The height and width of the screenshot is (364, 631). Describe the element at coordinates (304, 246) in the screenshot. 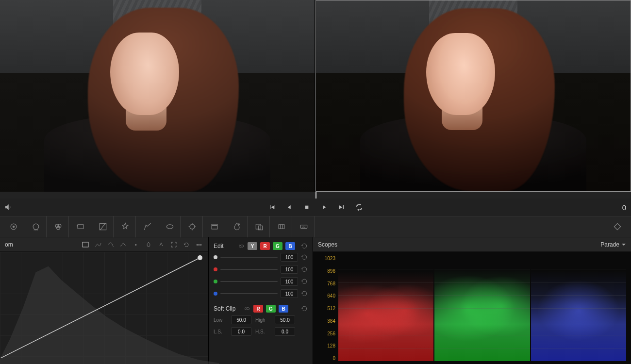

I see `edit-reset-icon` at that location.